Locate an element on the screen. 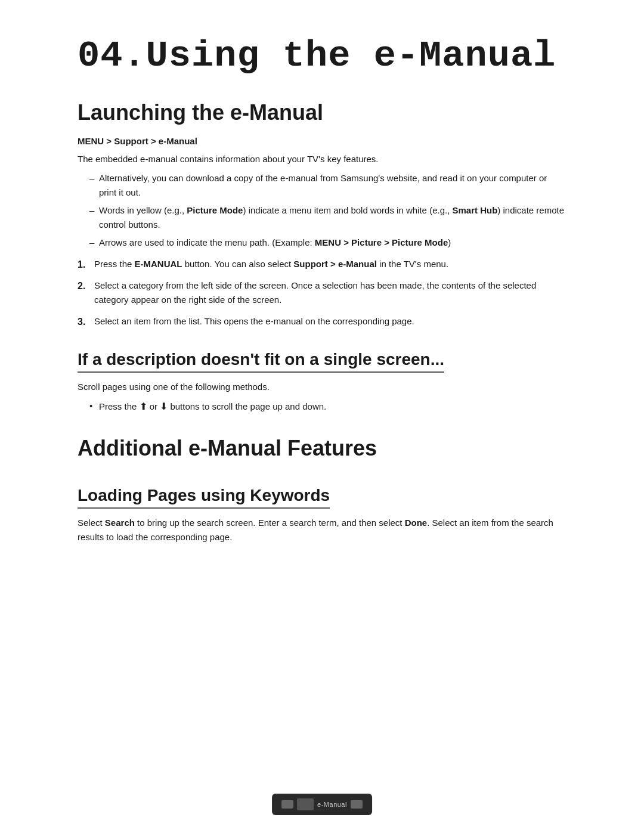 Image resolution: width=644 pixels, height=833 pixels. section4-title: Loading Pages using Keywords is located at coordinates (204, 497).